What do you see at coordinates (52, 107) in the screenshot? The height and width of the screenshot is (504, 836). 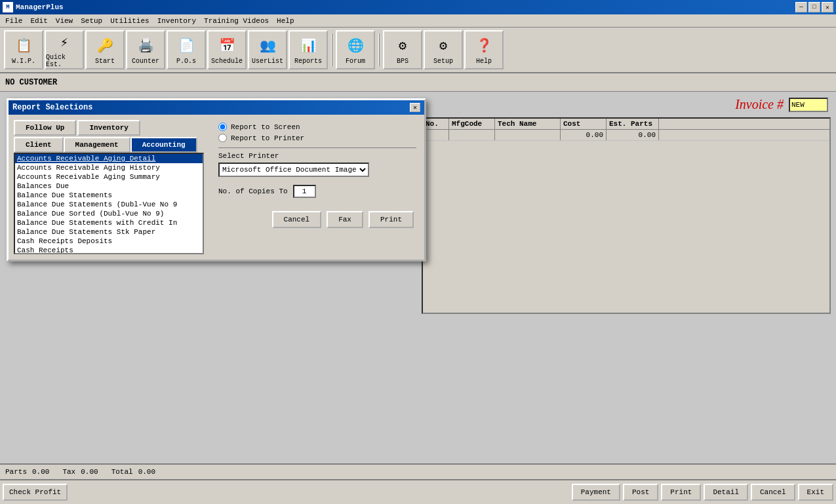 I see `modal-title: Report Selections` at bounding box center [52, 107].